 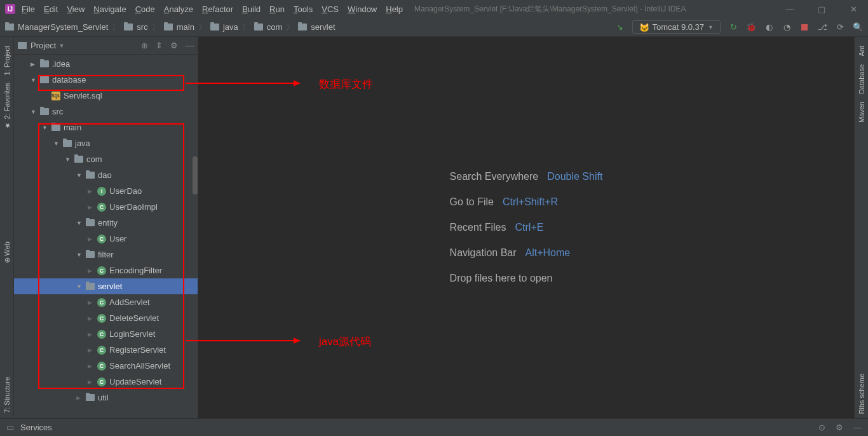 What do you see at coordinates (822, 427) in the screenshot?
I see `events-icon: ⊙` at bounding box center [822, 427].